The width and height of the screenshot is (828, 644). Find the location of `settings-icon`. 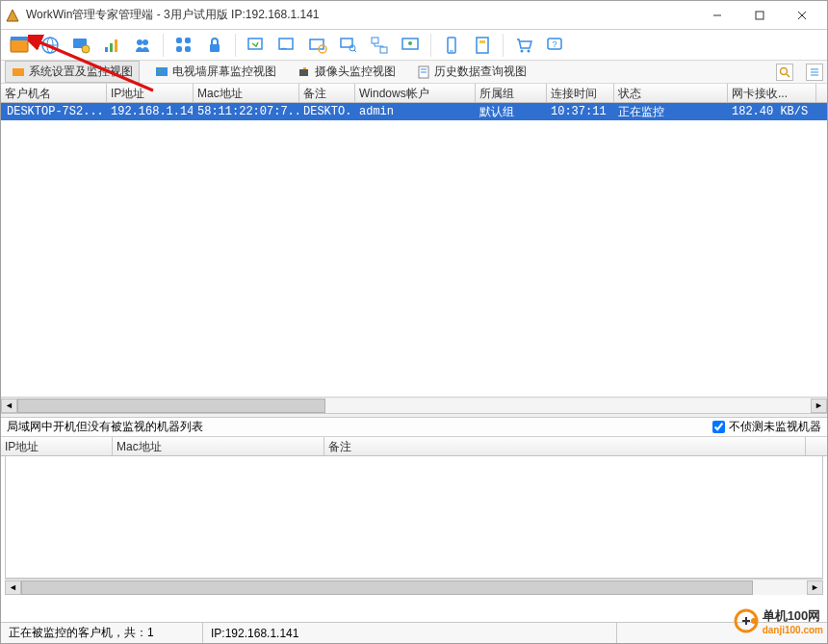

settings-icon is located at coordinates (18, 72).